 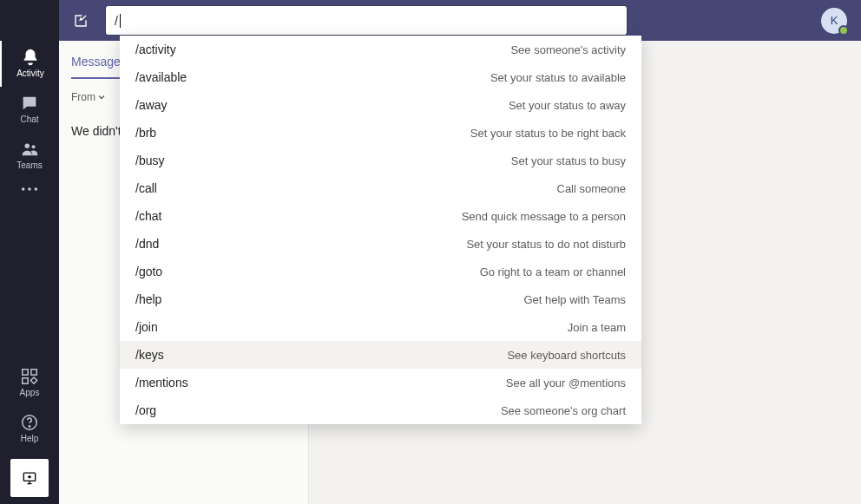 I want to click on new-chat-button, so click(x=81, y=21).